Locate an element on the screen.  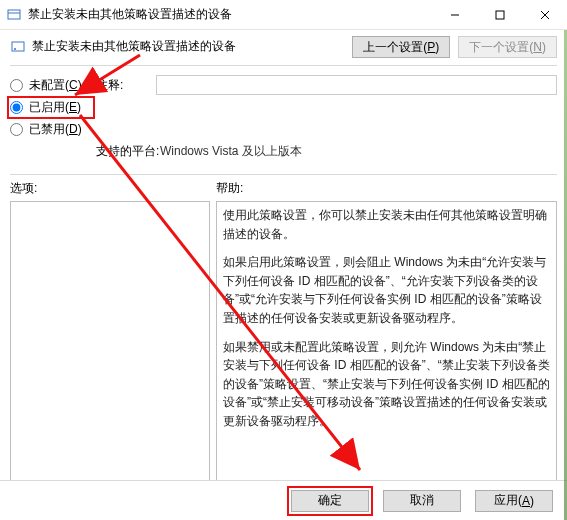
help-label: 帮助: is located at coordinates (386, 188).